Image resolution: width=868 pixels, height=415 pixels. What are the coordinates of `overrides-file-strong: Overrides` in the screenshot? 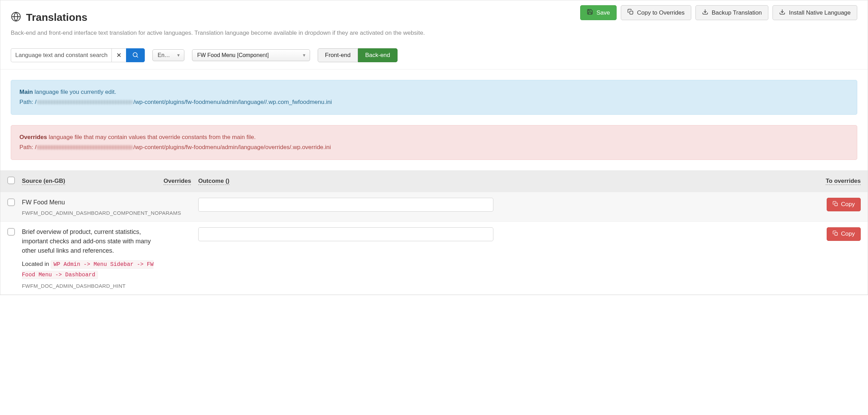 It's located at (33, 137).